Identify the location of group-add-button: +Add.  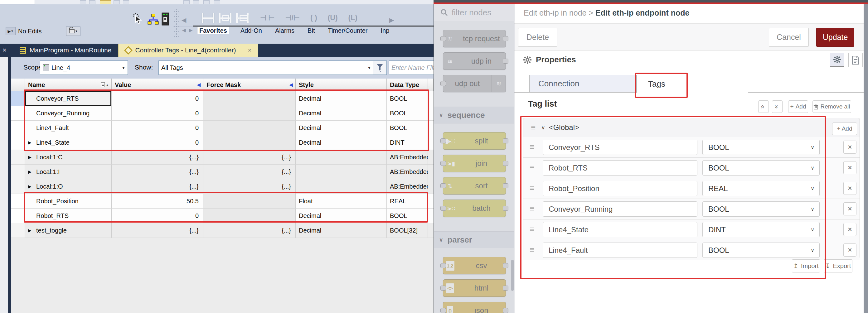
(845, 129).